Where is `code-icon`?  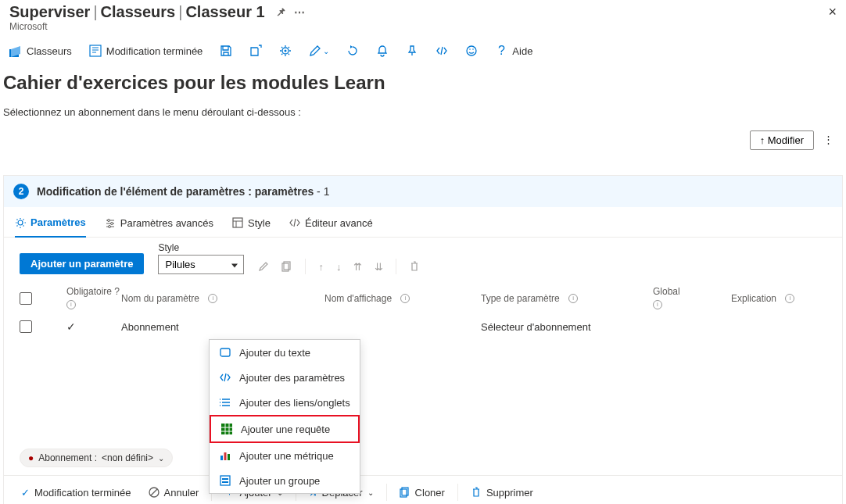 code-icon is located at coordinates (442, 51).